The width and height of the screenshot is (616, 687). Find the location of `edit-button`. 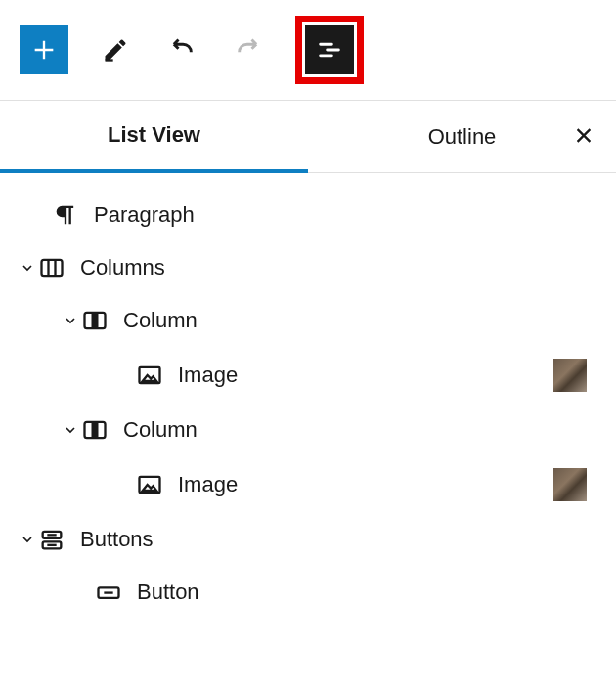

edit-button is located at coordinates (115, 50).